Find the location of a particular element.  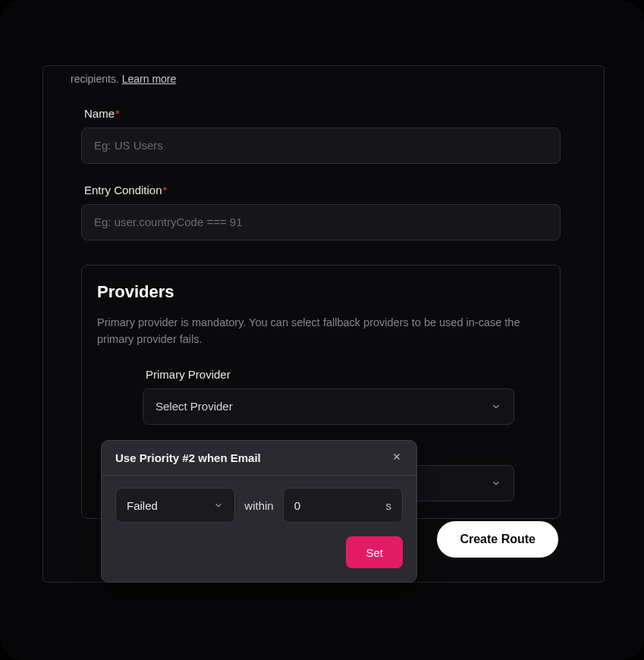

time-input-wrap: s is located at coordinates (343, 505).